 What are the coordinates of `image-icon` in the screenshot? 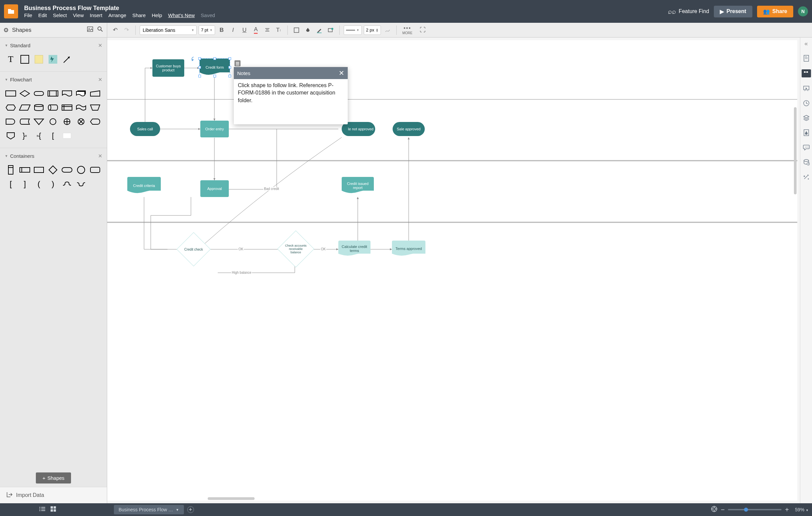 It's located at (90, 30).